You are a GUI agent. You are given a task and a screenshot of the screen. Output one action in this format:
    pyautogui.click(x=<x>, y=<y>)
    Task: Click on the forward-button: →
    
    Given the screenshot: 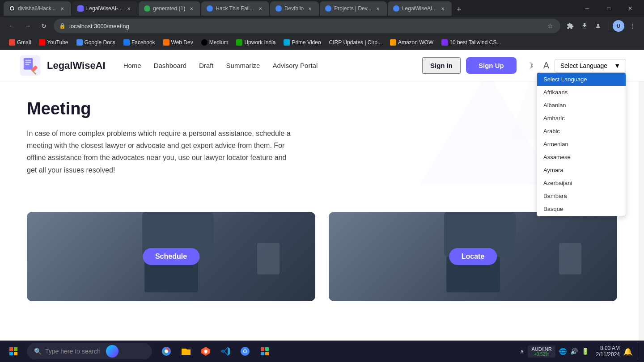 What is the action you would take?
    pyautogui.click(x=28, y=26)
    